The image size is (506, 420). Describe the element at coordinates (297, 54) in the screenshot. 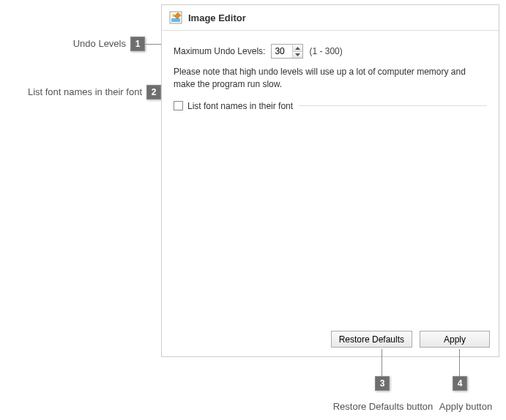

I see `spinner-down-button` at that location.